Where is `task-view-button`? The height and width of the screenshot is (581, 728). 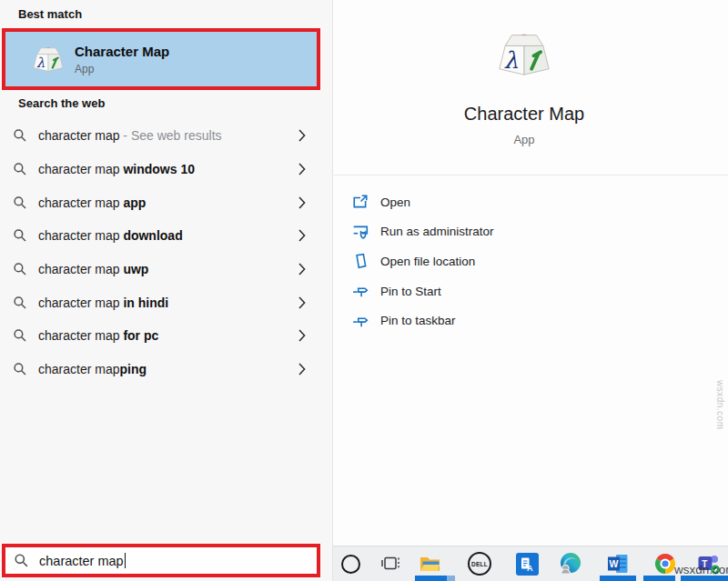 task-view-button is located at coordinates (390, 564).